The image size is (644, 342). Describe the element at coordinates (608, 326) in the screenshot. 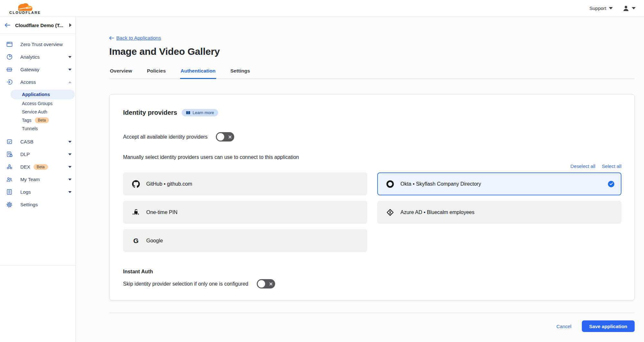

I see `save-application-button: Save application` at that location.